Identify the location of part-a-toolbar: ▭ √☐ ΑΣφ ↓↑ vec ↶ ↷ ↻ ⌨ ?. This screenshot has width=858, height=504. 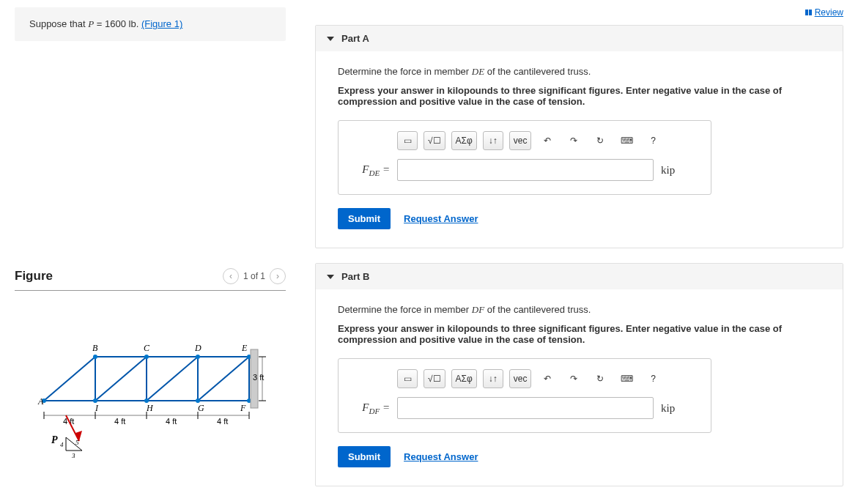
(547, 141).